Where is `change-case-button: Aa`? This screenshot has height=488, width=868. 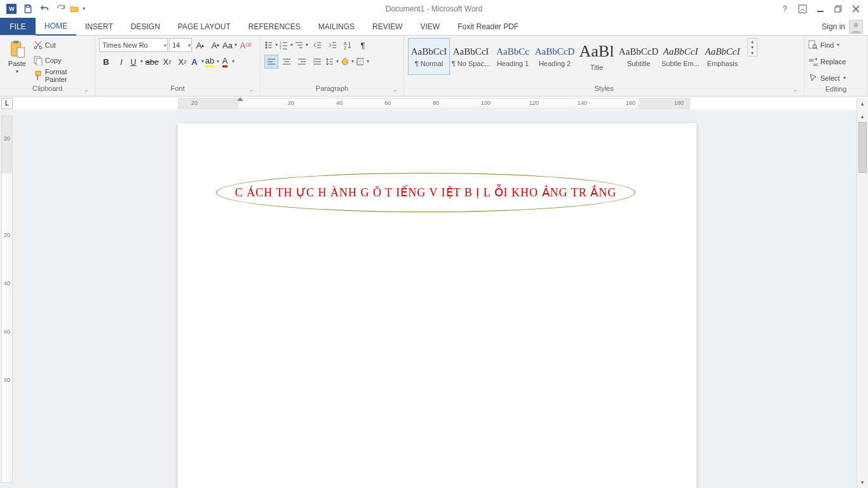
change-case-button: Aa is located at coordinates (231, 45).